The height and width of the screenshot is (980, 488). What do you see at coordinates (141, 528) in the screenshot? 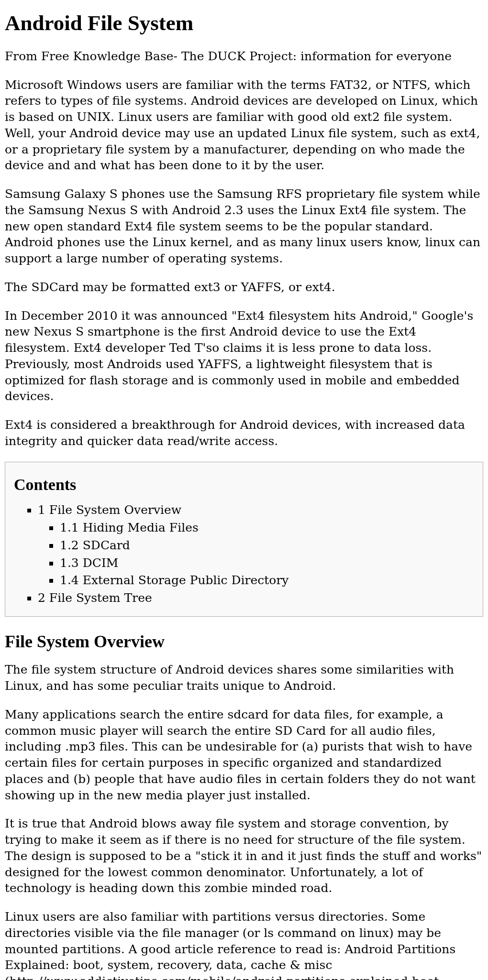
I see `toc-text: Hiding Media Files` at bounding box center [141, 528].